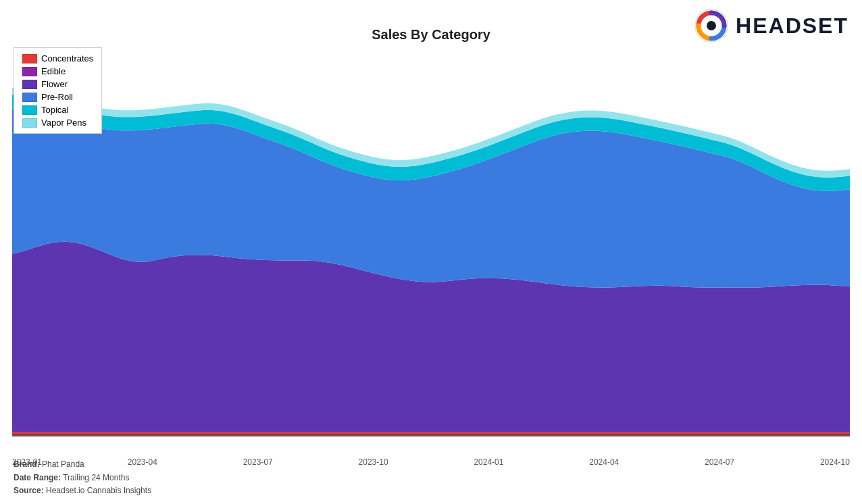  I want to click on x-label-7: 2024-07, so click(719, 462).